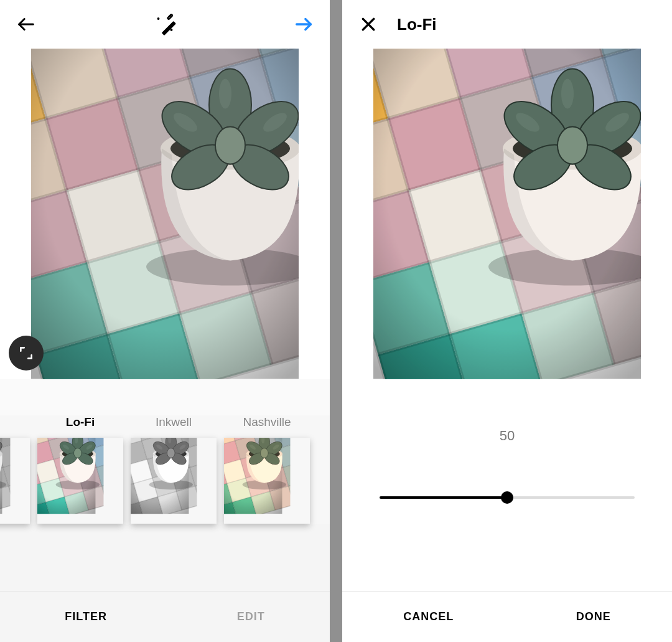 The width and height of the screenshot is (672, 642). I want to click on magic-wand-button, so click(165, 24).